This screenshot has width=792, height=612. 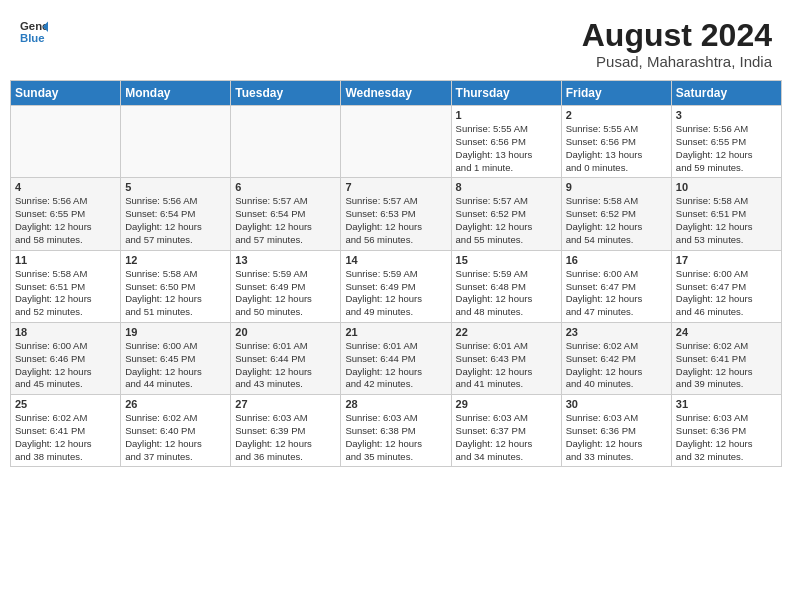 What do you see at coordinates (616, 404) in the screenshot?
I see `day-number: 30` at bounding box center [616, 404].